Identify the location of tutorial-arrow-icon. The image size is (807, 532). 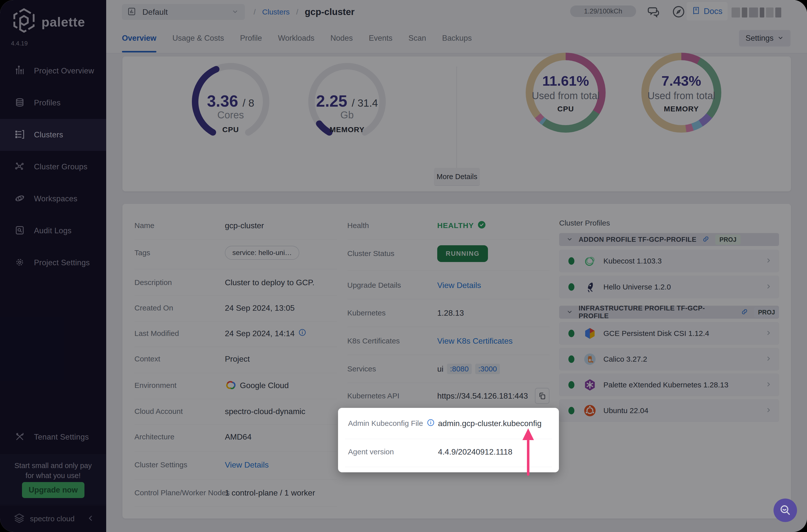
(528, 453).